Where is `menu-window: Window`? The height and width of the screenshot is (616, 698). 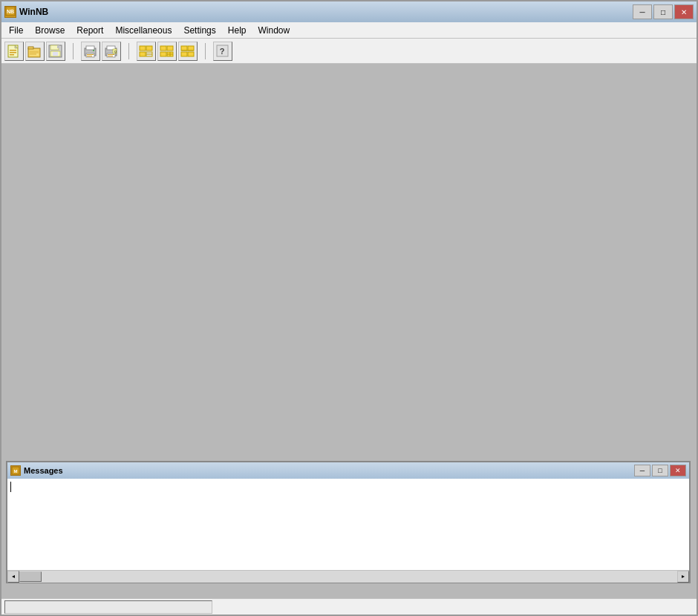 menu-window: Window is located at coordinates (273, 30).